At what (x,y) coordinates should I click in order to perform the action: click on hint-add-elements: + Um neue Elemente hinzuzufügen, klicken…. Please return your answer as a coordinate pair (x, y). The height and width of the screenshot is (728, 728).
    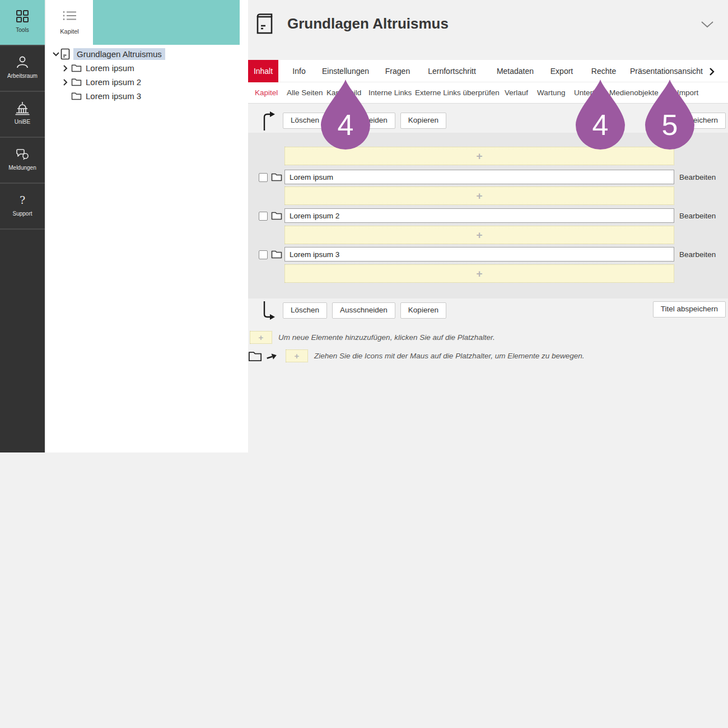
    Looking at the image, I should click on (372, 337).